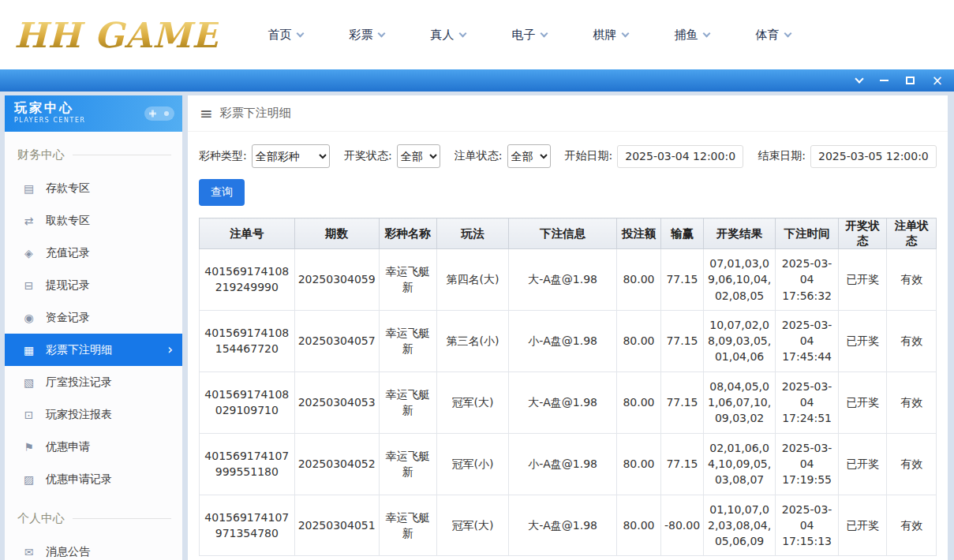 This screenshot has width=954, height=560. What do you see at coordinates (611, 35) in the screenshot?
I see `nav-item-boardgames: 棋牌` at bounding box center [611, 35].